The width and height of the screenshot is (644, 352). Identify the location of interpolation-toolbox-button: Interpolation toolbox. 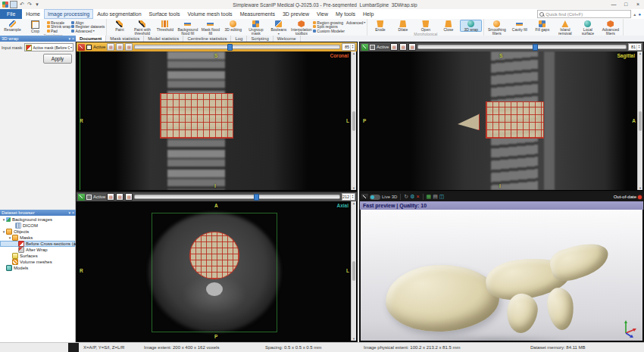
(302, 28).